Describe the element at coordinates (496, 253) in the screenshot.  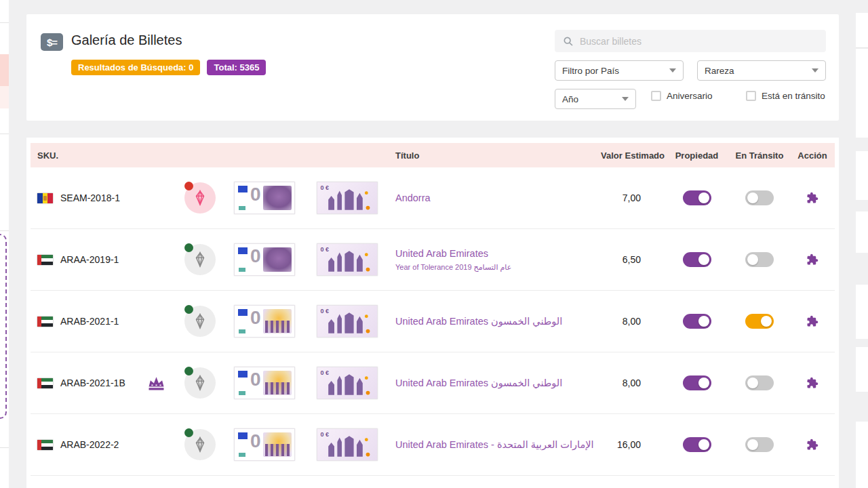
I see `banknote-title: United Arab Emirates` at that location.